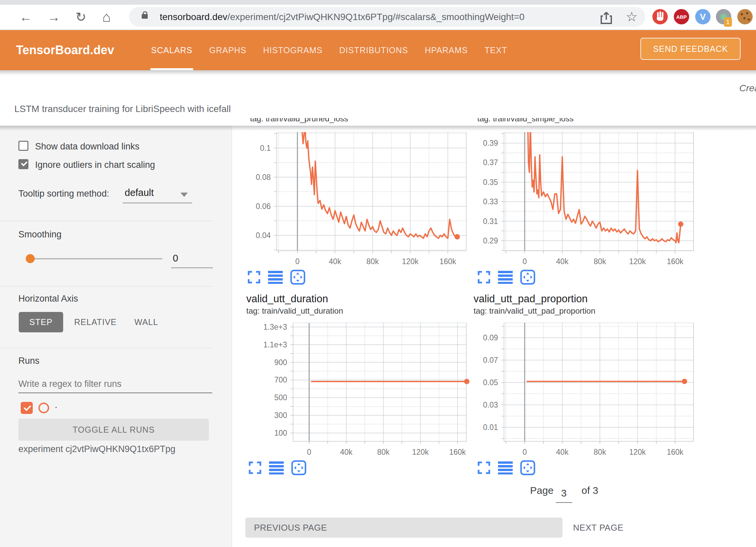  Describe the element at coordinates (30, 259) in the screenshot. I see `smoothing-slider-thumb` at that location.